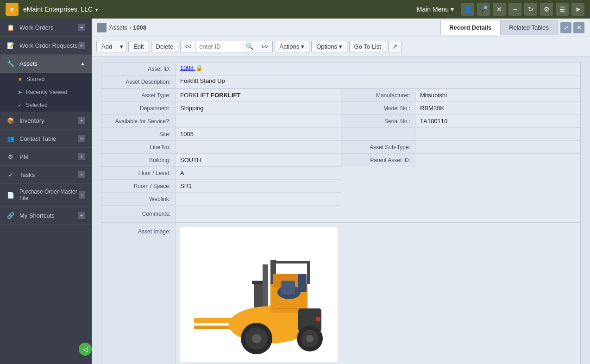  Describe the element at coordinates (250, 46) in the screenshot. I see `search-button: 🔍` at that location.